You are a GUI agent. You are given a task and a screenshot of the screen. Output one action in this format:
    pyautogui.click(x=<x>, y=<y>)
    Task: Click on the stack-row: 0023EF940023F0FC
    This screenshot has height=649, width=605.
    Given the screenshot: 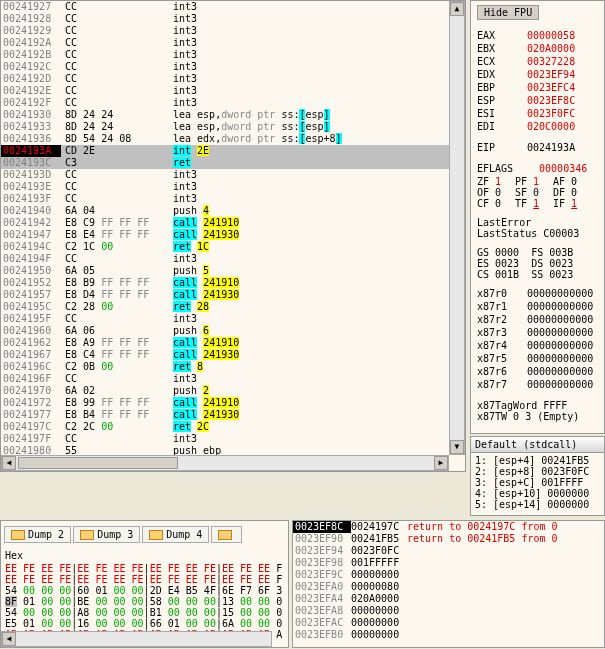 What is the action you would take?
    pyautogui.click(x=448, y=551)
    